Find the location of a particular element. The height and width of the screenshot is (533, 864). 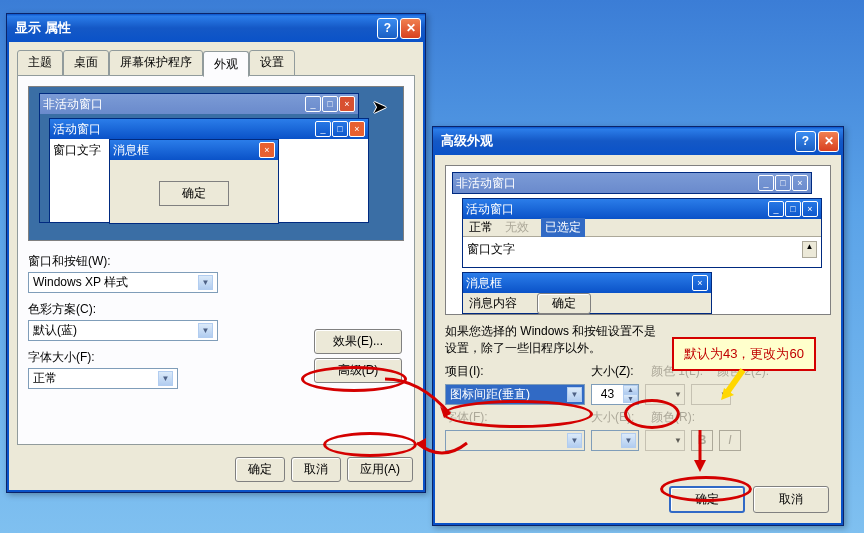

preview-area: 非活动窗口 _□× 活动窗口 _□× 窗口文字 消息框 × 确定 is located at coordinates (216, 164).